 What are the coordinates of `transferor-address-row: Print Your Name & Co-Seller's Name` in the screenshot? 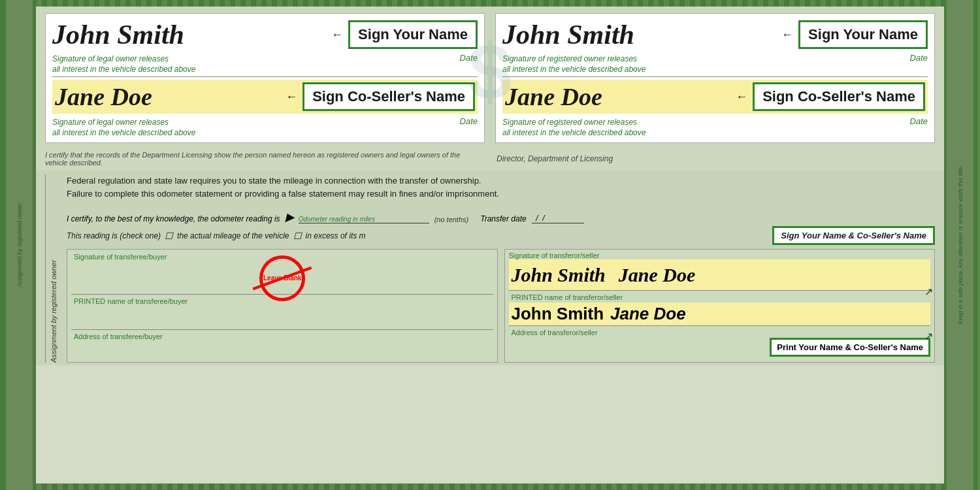 It's located at (720, 348).